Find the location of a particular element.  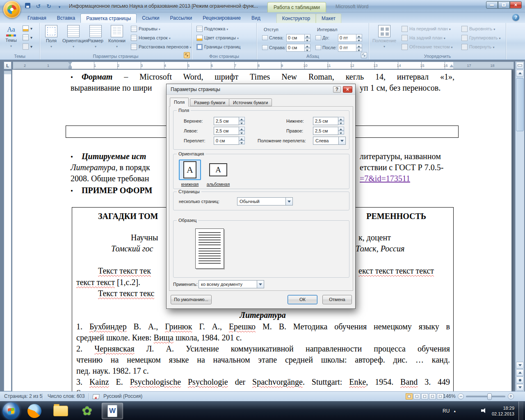

page-color-button: Цвет страницы ▾ is located at coordinates (217, 38).